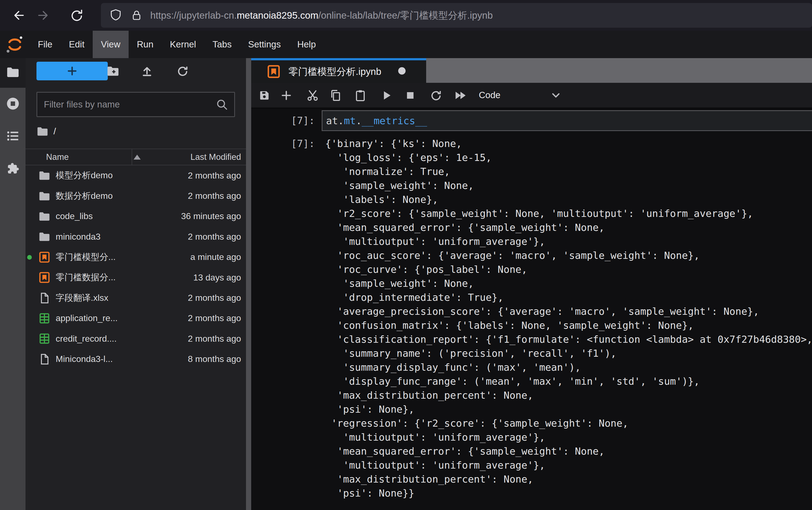  I want to click on file-row: application_re... 2 months ago, so click(136, 318).